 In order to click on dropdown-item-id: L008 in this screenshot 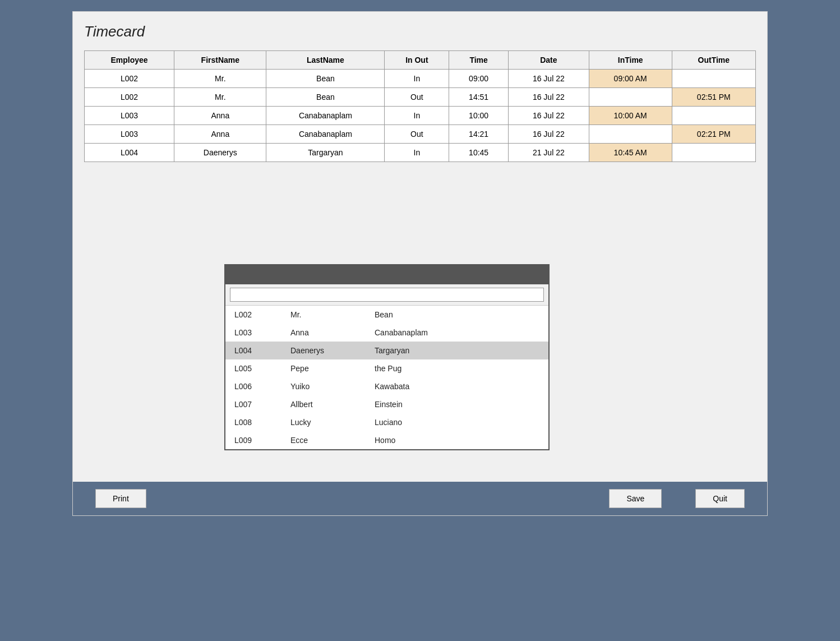, I will do `click(262, 422)`.